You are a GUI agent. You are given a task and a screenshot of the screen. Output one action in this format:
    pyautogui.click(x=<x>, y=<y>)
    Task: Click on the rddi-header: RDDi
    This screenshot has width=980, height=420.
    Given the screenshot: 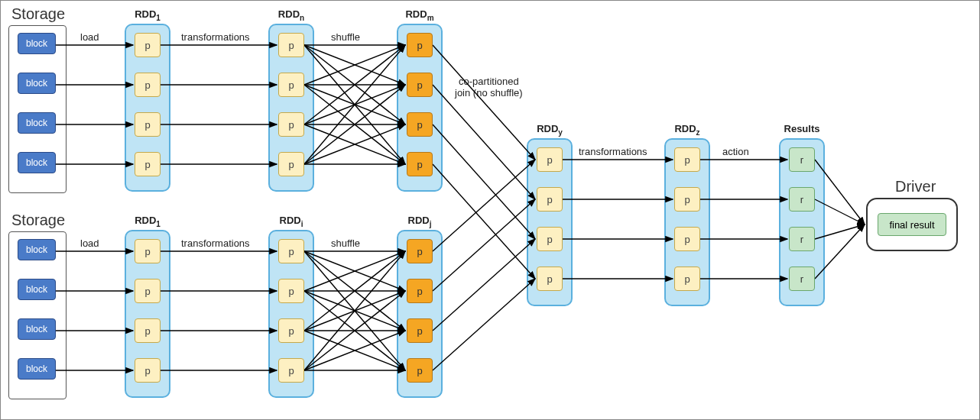 What is the action you would take?
    pyautogui.click(x=291, y=221)
    